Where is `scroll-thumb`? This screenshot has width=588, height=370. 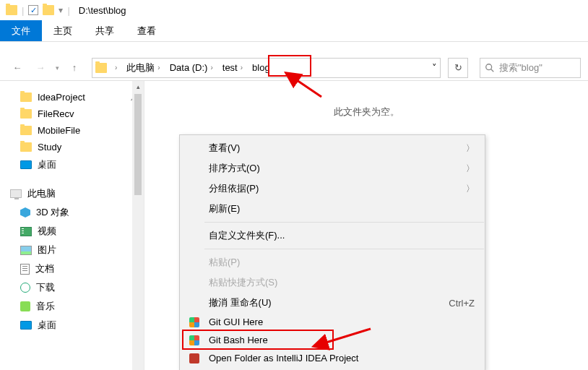
scroll-thumb is located at coordinates (138, 145).